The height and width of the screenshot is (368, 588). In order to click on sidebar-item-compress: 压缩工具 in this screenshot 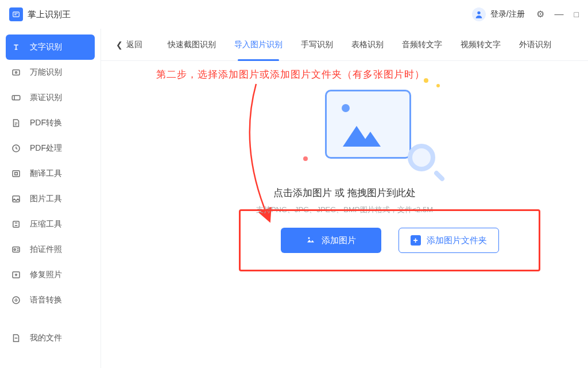, I will do `click(51, 224)`.